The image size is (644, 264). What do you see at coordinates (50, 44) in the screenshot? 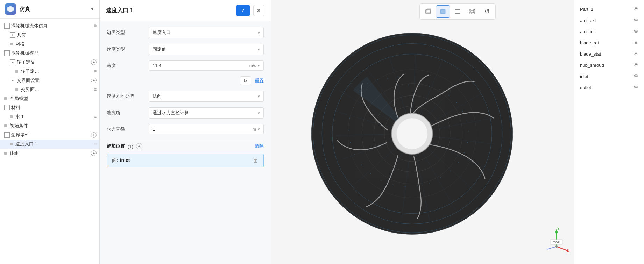
I see `sidebar-item-mesh: 网格` at bounding box center [50, 44].